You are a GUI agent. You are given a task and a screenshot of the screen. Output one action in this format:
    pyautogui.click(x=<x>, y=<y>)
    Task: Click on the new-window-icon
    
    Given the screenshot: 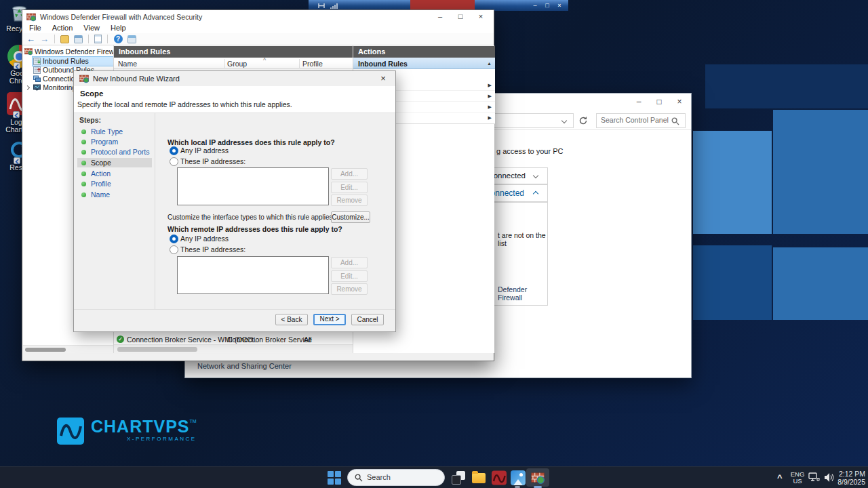 What is the action you would take?
    pyautogui.click(x=132, y=39)
    